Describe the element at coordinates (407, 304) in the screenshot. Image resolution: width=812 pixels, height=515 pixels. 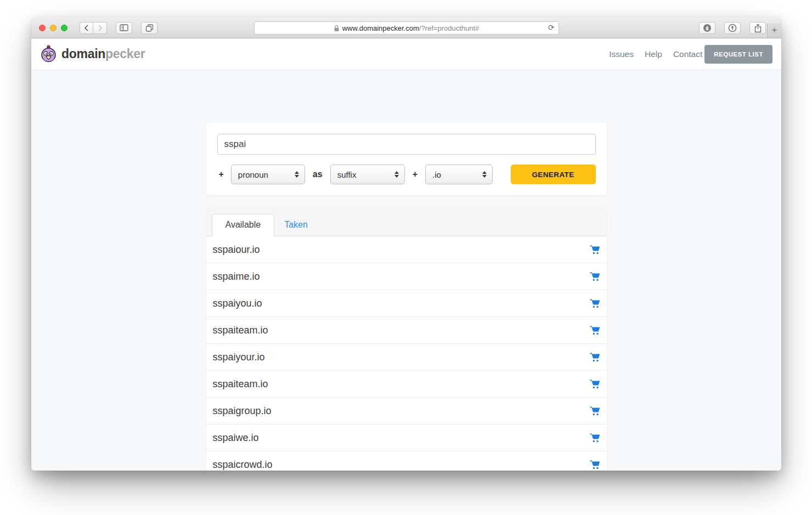
I see `domain-row: sspaiyou.io` at that location.